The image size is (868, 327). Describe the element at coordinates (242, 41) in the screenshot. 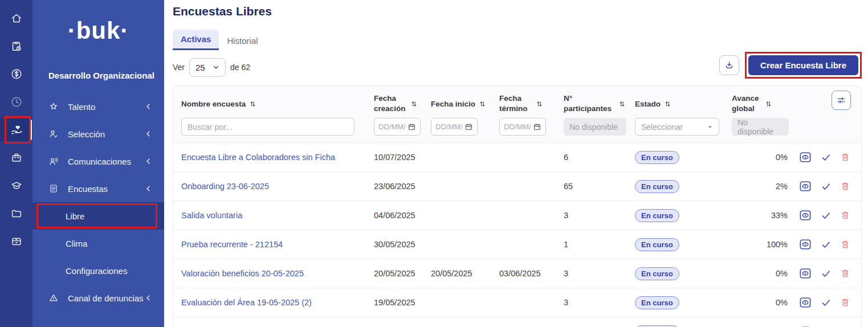

I see `tab-historial: Historial` at that location.